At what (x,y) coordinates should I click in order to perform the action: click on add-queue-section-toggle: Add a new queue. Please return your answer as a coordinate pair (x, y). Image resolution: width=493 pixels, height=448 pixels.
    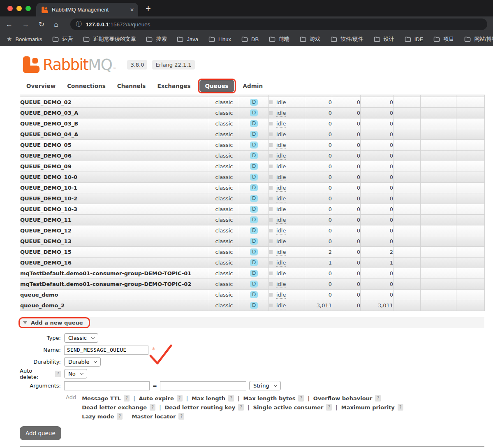
    Looking at the image, I should click on (54, 323).